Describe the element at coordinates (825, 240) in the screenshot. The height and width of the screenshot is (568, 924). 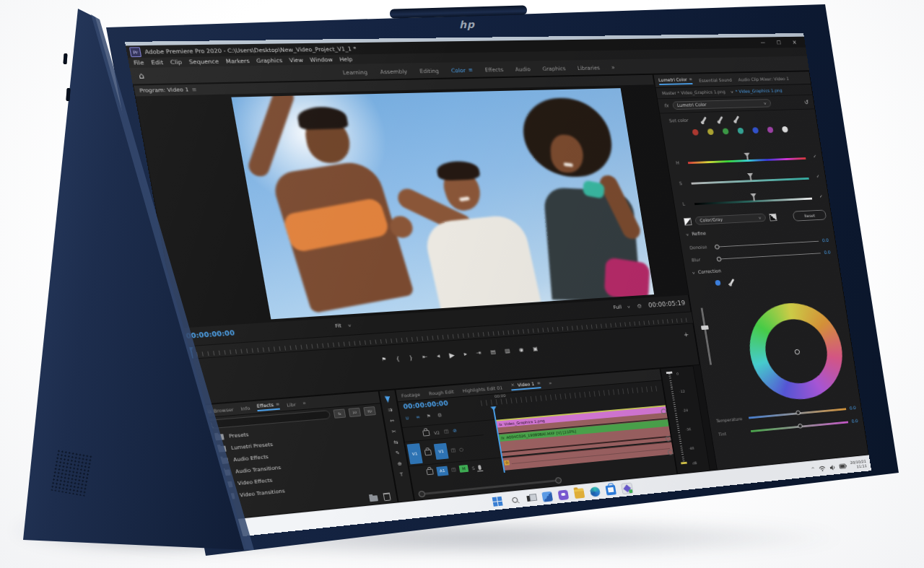
I see `denoise-value: 0.0` at that location.